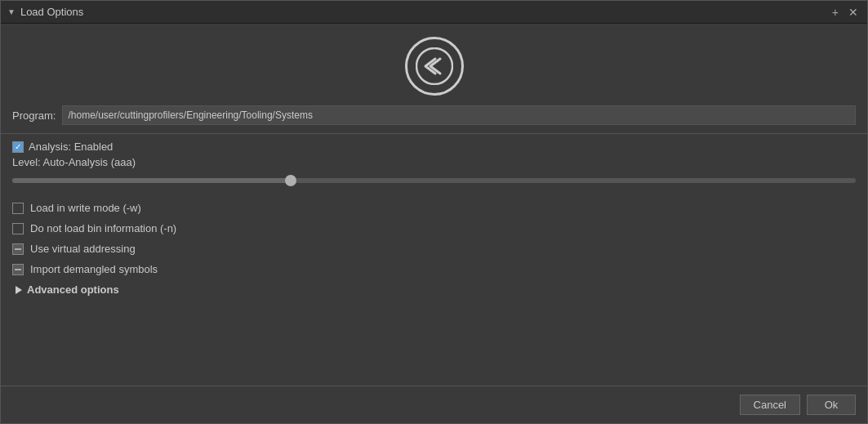  Describe the element at coordinates (18, 229) in the screenshot. I see `no-bin-checkbox` at that location.